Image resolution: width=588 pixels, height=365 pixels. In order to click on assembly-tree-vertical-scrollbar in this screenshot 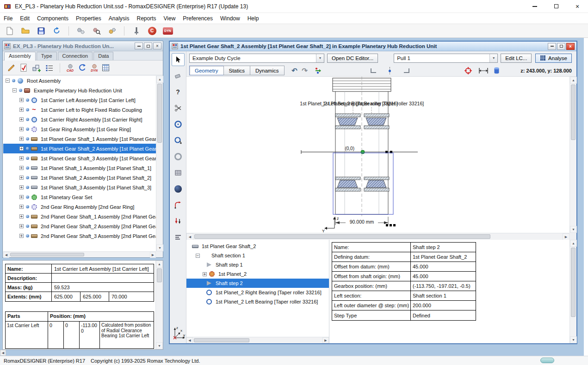, I will do `click(159, 164)`.